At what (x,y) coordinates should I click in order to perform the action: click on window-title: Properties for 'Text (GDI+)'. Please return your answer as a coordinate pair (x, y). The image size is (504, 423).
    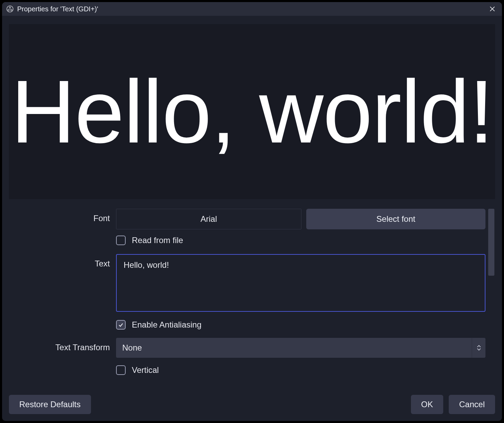
    Looking at the image, I should click on (58, 9).